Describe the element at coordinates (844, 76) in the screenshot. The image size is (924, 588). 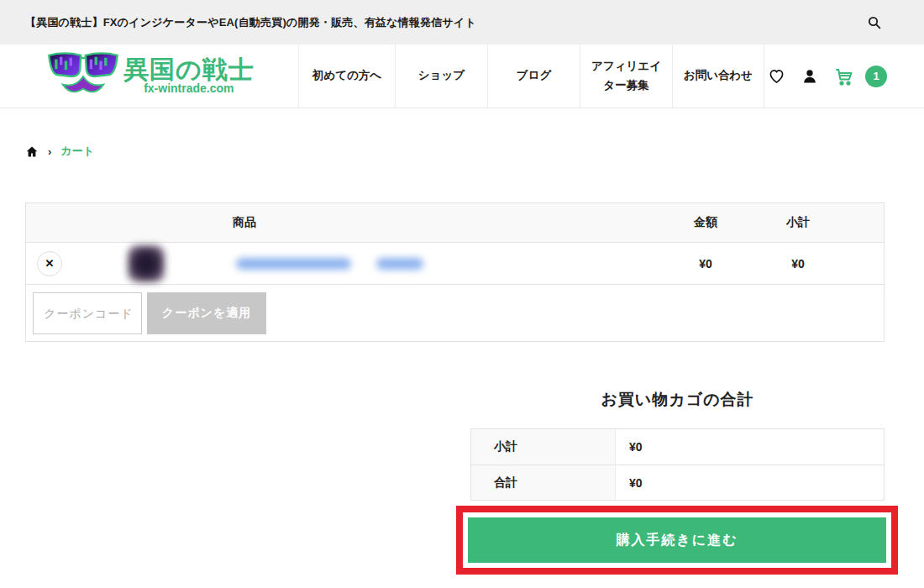
I see `cart-icon` at that location.